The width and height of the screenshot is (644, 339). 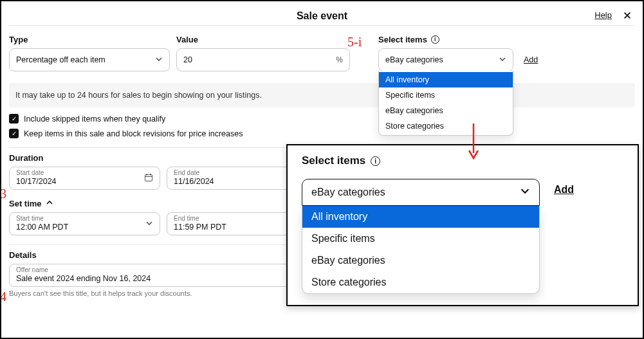 I want to click on overlay-option-all-inventory: All inventory, so click(x=421, y=217).